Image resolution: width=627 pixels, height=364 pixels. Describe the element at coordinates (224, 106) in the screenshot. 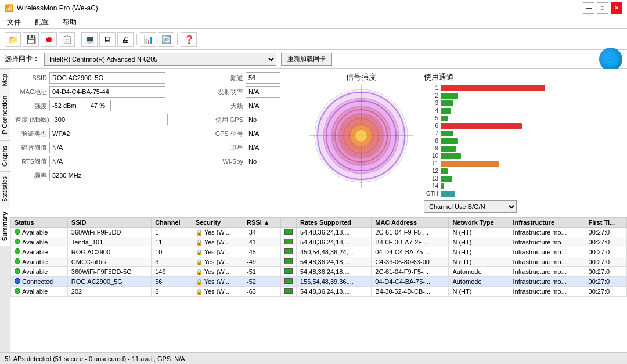

I see `antenna-label: 天线` at that location.